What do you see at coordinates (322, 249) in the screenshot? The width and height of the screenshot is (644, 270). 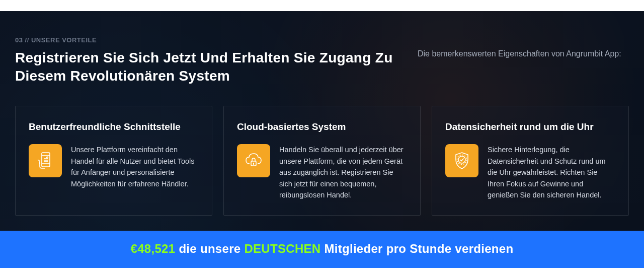 I see `earnings-banner: €48,521 die unsere DEUTSCHEN Mitglieder …` at bounding box center [322, 249].